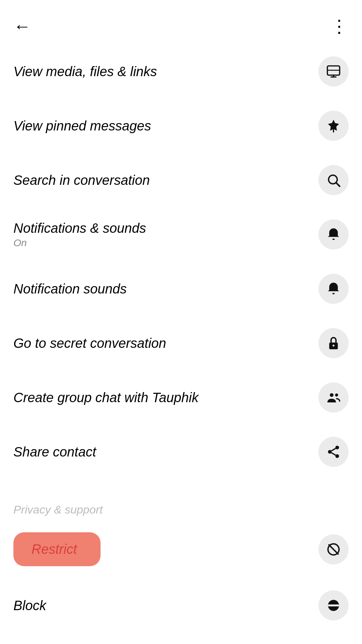 The height and width of the screenshot is (644, 362). I want to click on block-icon-circle, so click(334, 605).